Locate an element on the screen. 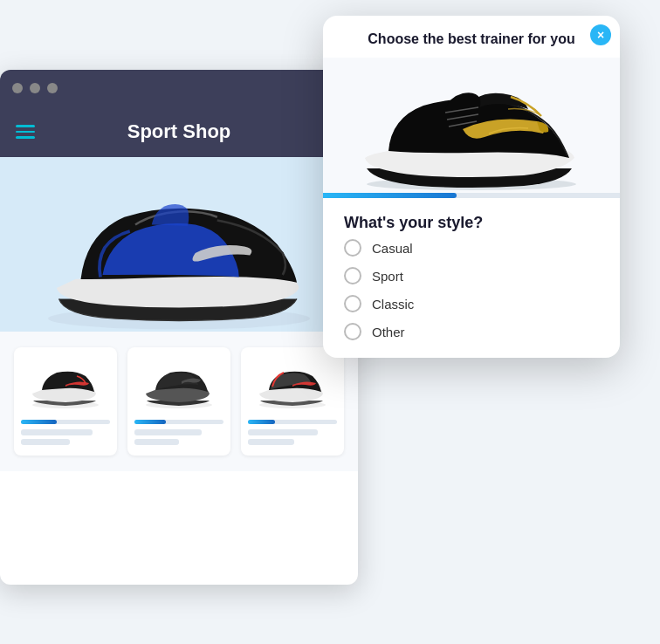 This screenshot has width=660, height=644. text-line-3a is located at coordinates (283, 433).